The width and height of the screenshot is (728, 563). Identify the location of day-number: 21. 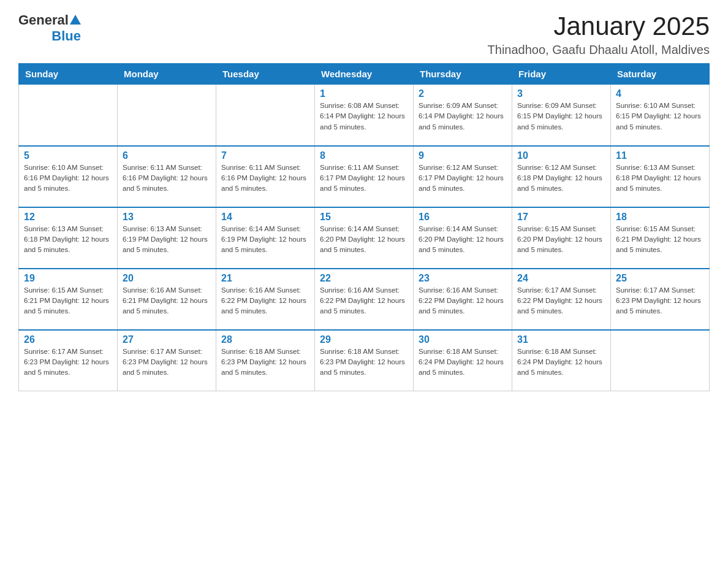
(265, 278).